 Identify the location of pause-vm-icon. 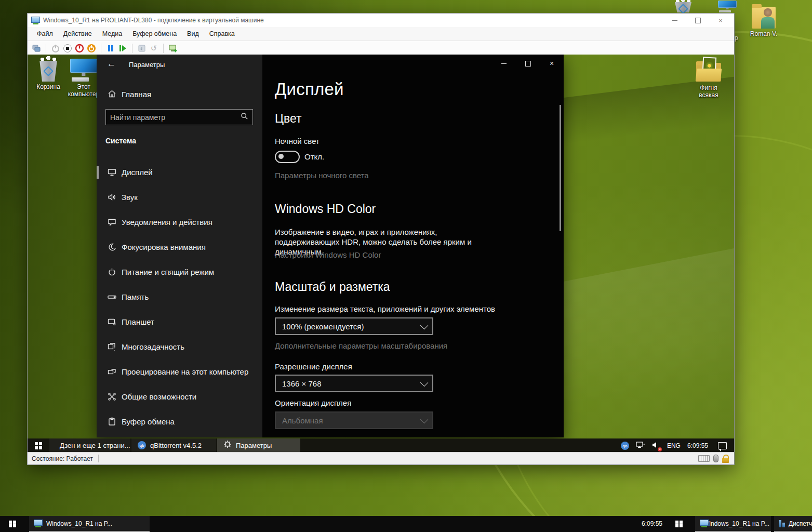
(111, 48).